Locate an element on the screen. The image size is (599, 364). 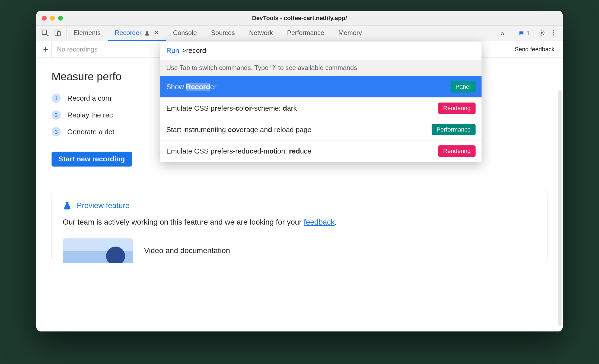
tabs: ElementsRecorder✕ConsoleSourcesNetworkPe… is located at coordinates (281, 33).